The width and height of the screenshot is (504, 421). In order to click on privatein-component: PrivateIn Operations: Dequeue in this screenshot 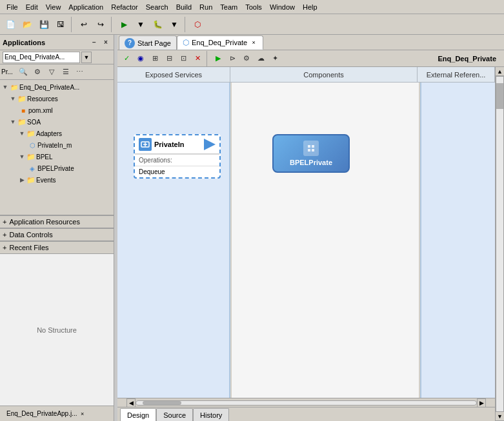, I will do `click(177, 156)`.